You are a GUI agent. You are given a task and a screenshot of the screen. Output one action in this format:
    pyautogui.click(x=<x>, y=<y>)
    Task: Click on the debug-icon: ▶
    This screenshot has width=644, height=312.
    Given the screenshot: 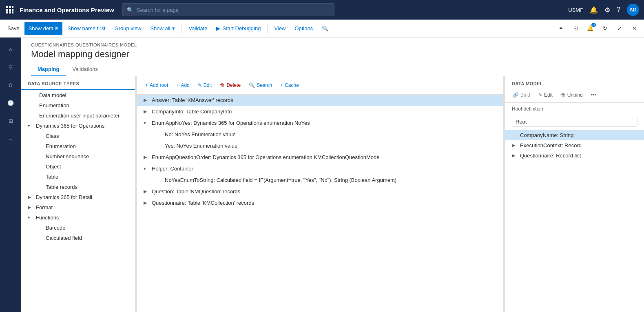 What is the action you would take?
    pyautogui.click(x=218, y=29)
    